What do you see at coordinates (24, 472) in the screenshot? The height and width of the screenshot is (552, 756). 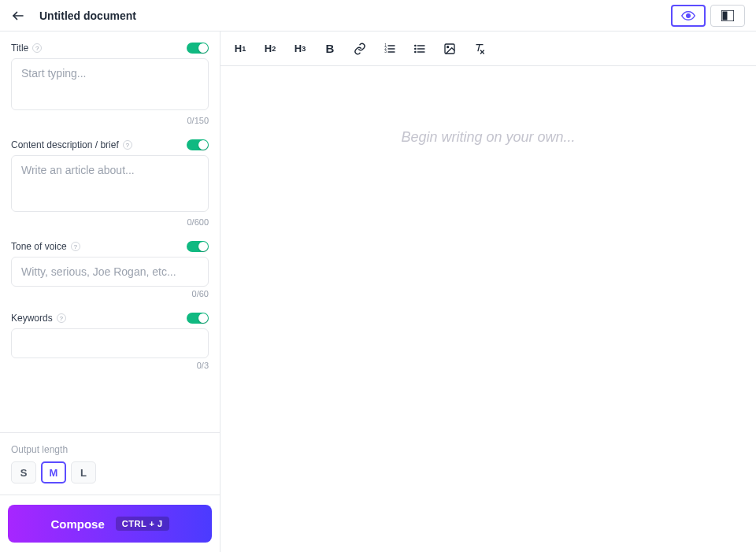 I see `length-s-button: S` at bounding box center [24, 472].